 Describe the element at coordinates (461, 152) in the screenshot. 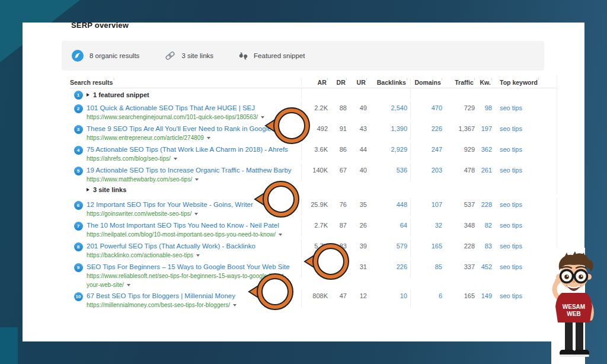

I see `traffic-value: 929` at that location.